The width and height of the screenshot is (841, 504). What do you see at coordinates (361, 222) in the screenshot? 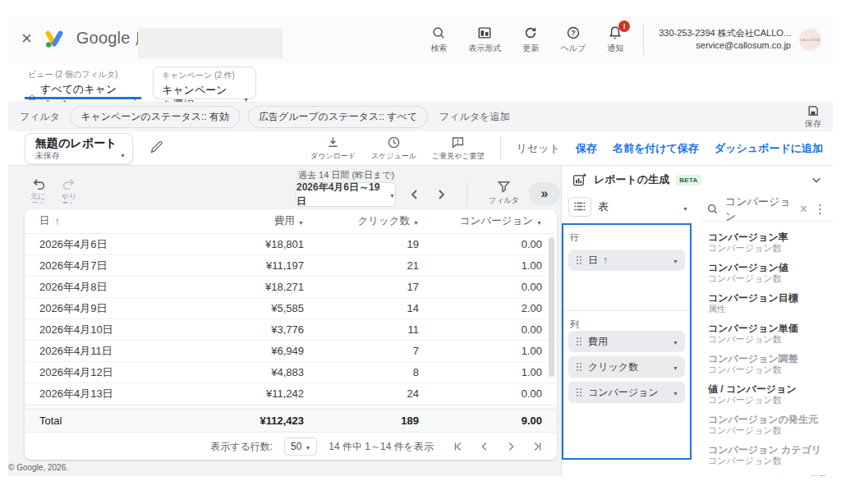
I see `column-header-clicks: クリック数` at bounding box center [361, 222].